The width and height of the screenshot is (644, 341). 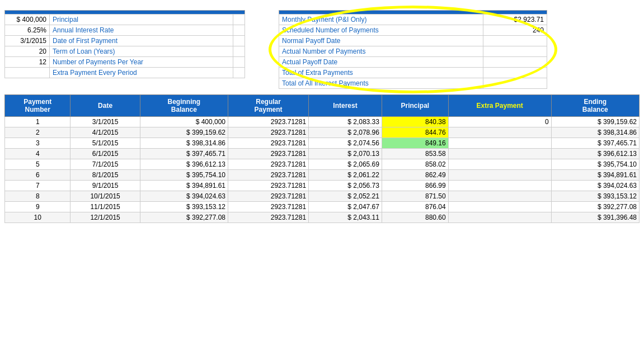 What do you see at coordinates (27, 20) in the screenshot?
I see `loan-param-value: $ 400,000` at bounding box center [27, 20].